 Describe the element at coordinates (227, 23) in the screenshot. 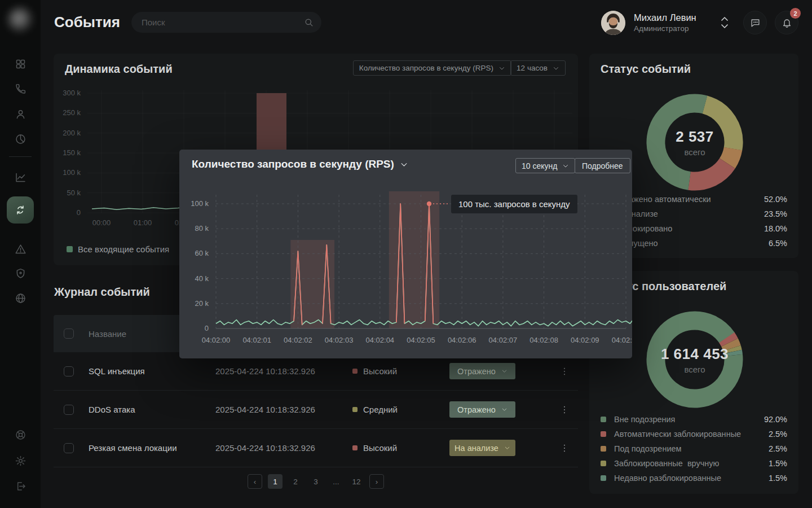

I see `search-box` at that location.